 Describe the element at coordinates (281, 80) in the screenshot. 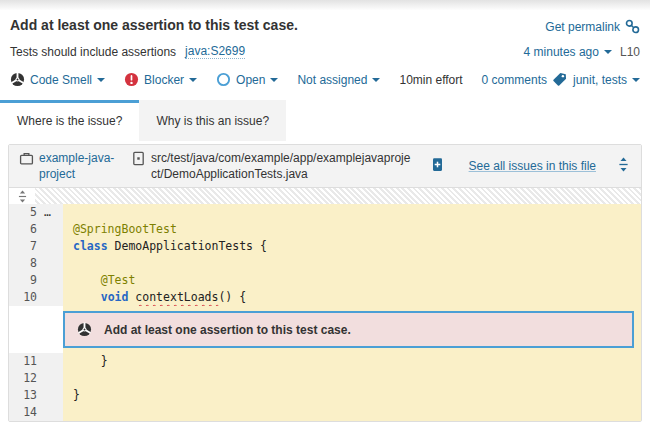

I see `issue-attributes: Code Smell Blocker Open Not assigned 10m…` at that location.